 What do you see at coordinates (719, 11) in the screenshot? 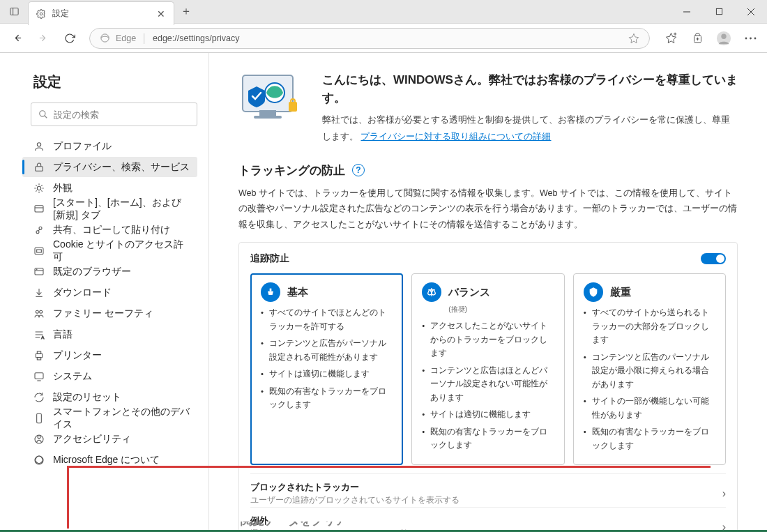
I see `maximize-button` at bounding box center [719, 11].